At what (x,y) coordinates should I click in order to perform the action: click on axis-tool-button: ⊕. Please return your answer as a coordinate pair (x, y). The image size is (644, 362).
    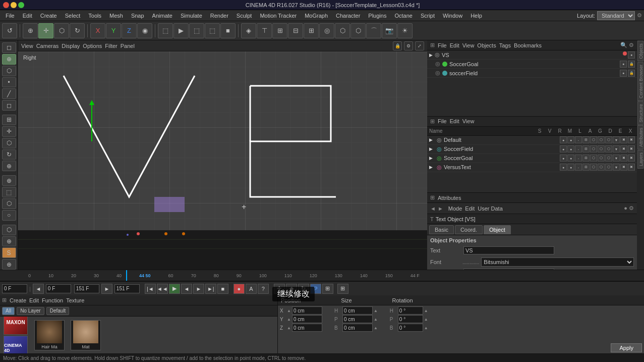
    Looking at the image, I should click on (9, 166).